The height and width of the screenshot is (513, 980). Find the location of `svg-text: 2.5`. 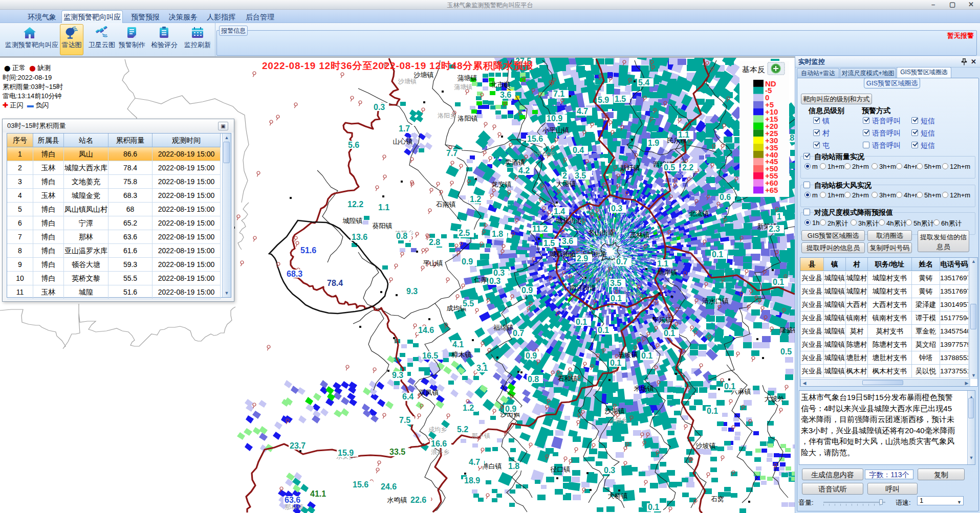

svg-text: 2.5 is located at coordinates (464, 233).